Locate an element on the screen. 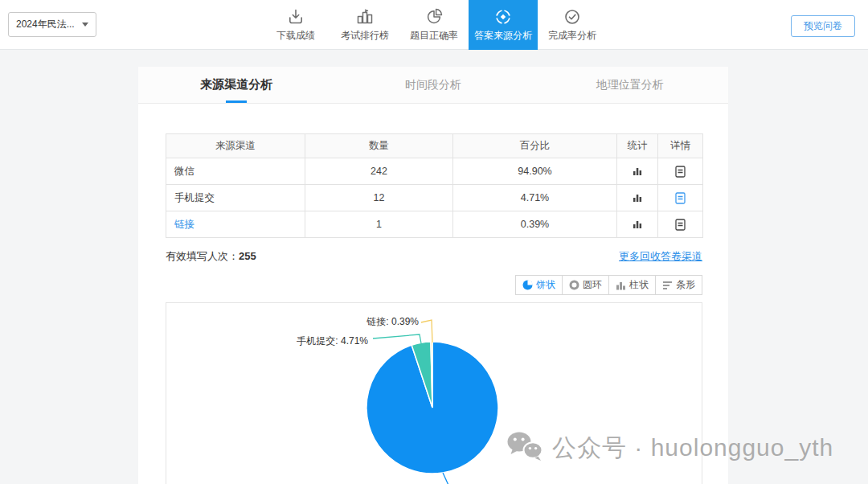 This screenshot has width=868, height=484. pie-label-phone: 手机提交: 4.71% is located at coordinates (333, 341).